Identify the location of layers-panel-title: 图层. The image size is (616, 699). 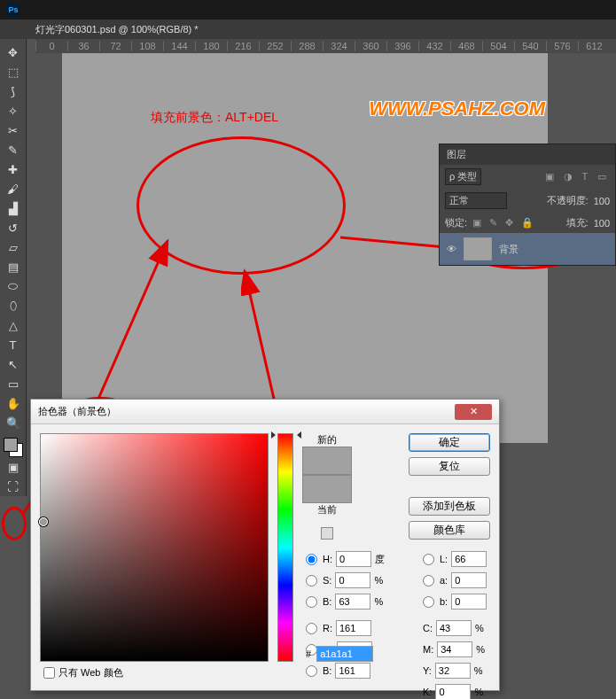
(527, 154).